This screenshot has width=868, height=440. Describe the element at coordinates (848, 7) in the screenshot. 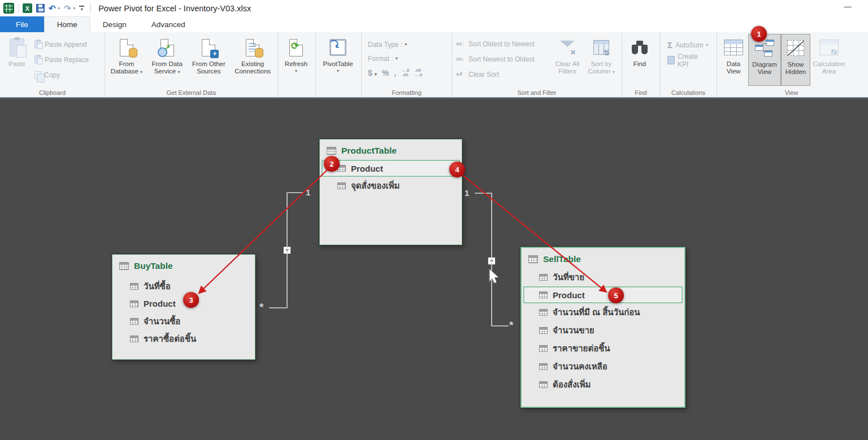

I see `minimize-button: —` at that location.